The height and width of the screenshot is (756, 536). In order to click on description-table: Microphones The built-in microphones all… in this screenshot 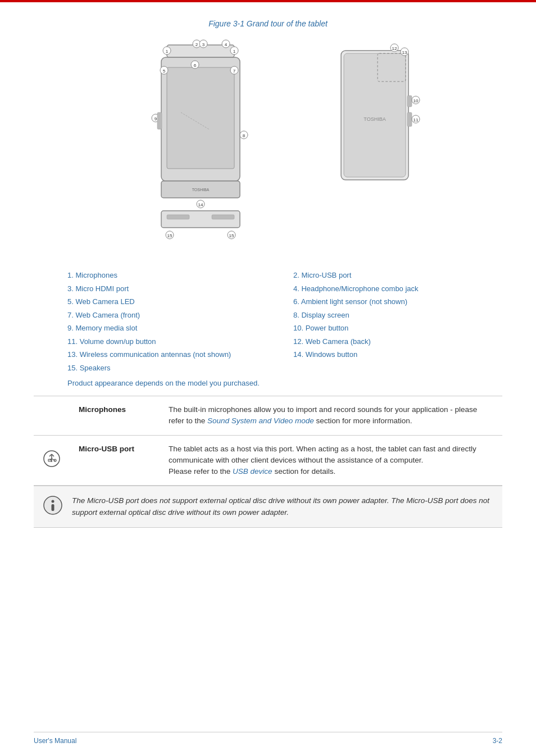, I will do `click(268, 441)`.